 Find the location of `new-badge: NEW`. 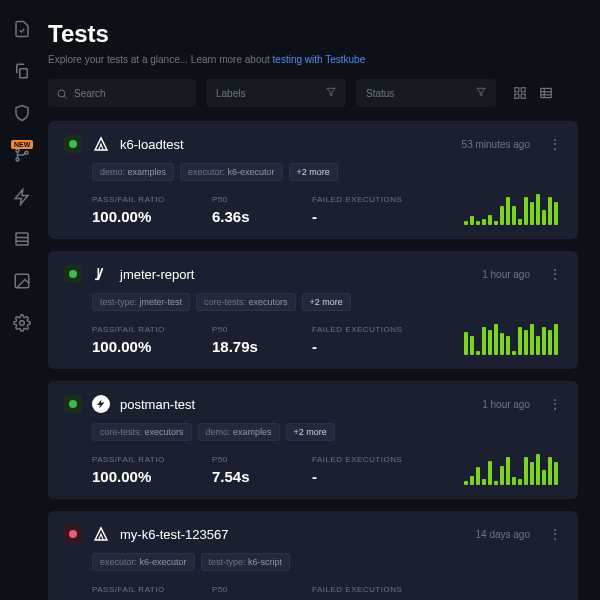

new-badge: NEW is located at coordinates (22, 144).